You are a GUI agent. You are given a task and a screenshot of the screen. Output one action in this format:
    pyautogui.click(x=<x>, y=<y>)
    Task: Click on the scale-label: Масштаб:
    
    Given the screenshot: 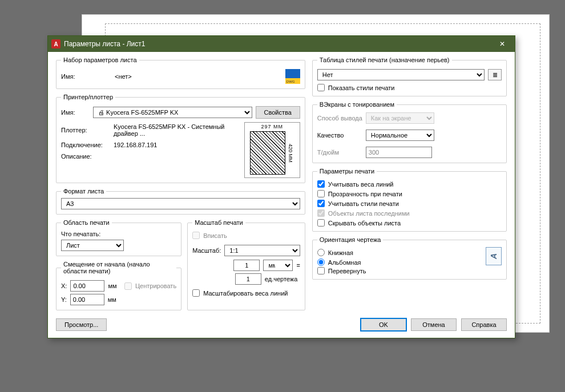 What is the action you would take?
    pyautogui.click(x=207, y=250)
    